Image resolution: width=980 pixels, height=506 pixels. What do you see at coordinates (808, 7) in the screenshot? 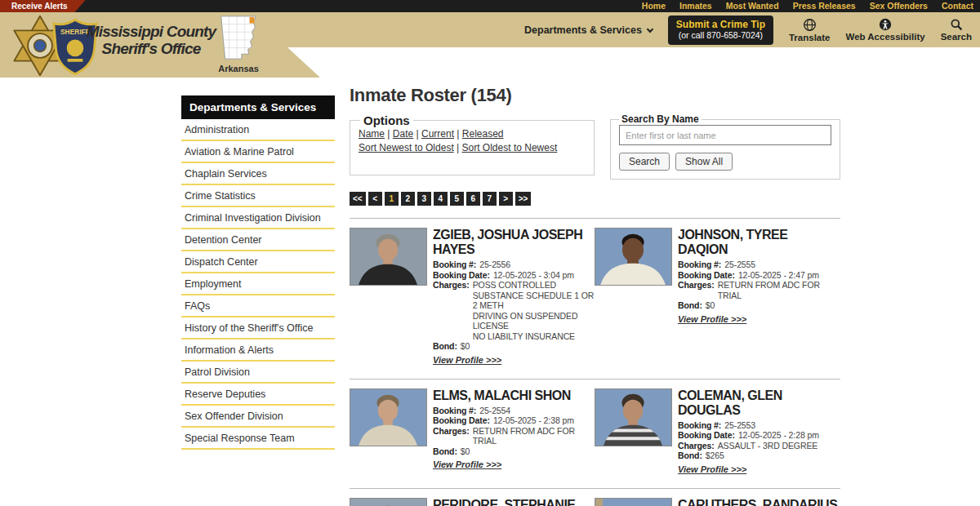
I see `top-navigation: Home Inmates Most Wanted Press Releases …` at bounding box center [808, 7].